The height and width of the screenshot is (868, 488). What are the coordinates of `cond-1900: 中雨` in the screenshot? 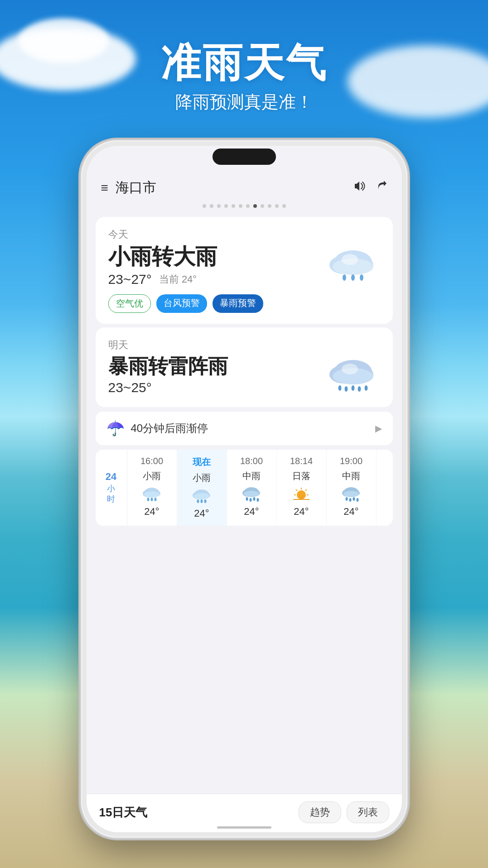 It's located at (351, 476).